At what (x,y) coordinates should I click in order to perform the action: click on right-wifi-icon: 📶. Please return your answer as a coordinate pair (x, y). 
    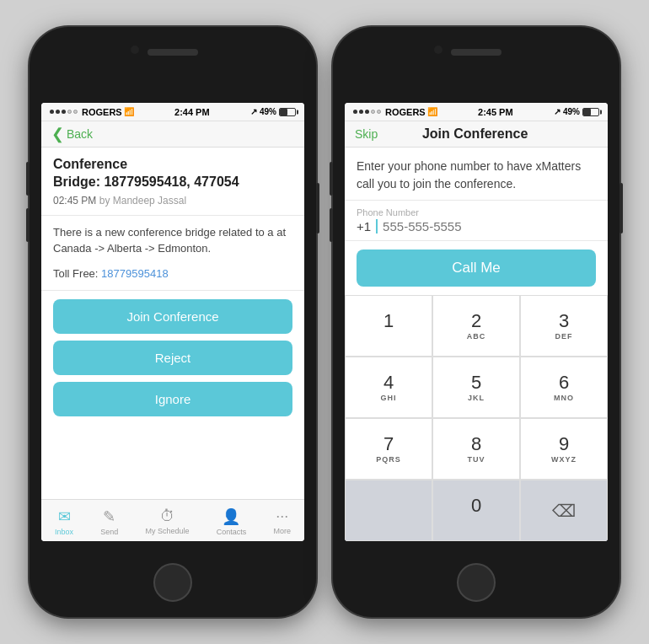
    Looking at the image, I should click on (432, 111).